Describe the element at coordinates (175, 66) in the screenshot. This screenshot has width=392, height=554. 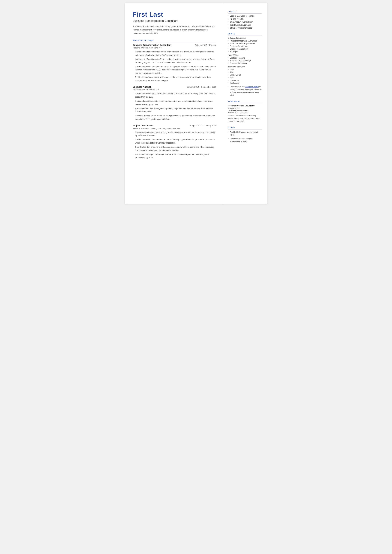
I see `job-bullets-1: Designed and implemented a data entry pr…` at that location.